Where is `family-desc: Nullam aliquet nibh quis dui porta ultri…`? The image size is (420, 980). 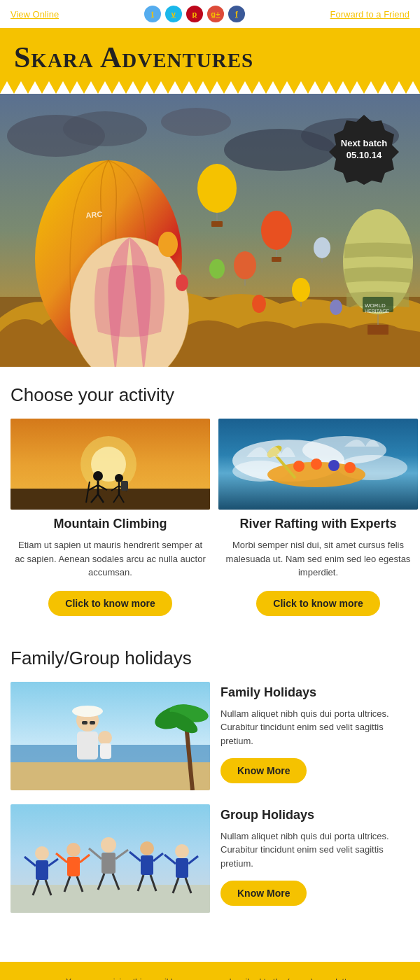
family-desc: Nullam aliquet nibh quis dui porta ultri… is located at coordinates (315, 728).